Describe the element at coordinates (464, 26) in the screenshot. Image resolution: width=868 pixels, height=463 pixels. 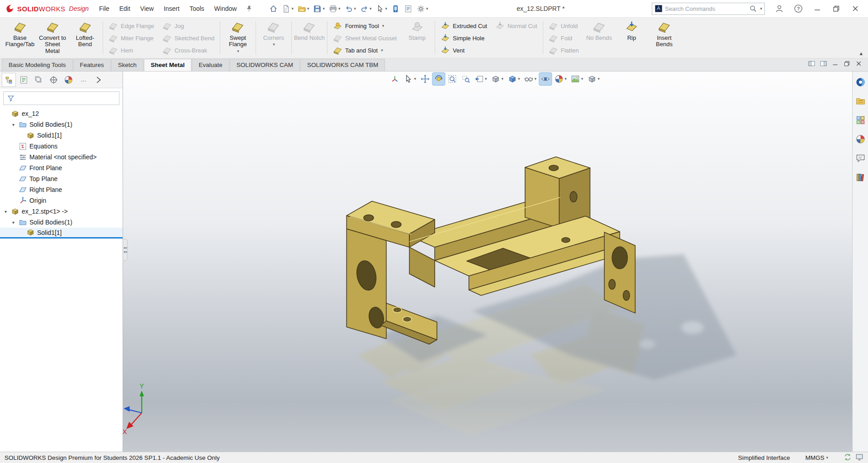
I see `extruded-cut-button: Extruded Cut` at that location.